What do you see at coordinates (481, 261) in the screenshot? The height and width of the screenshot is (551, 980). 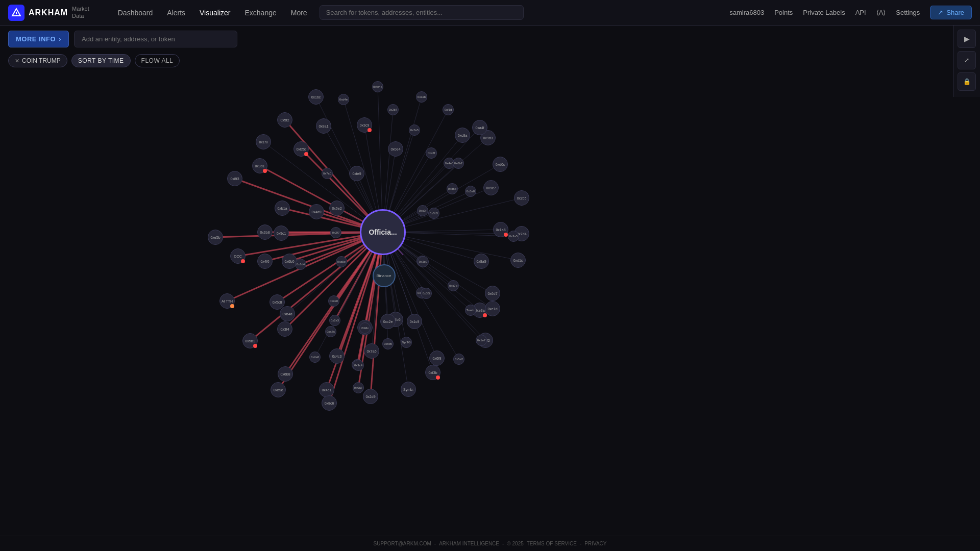 I see `graph-node: 0x8a9` at bounding box center [481, 261].